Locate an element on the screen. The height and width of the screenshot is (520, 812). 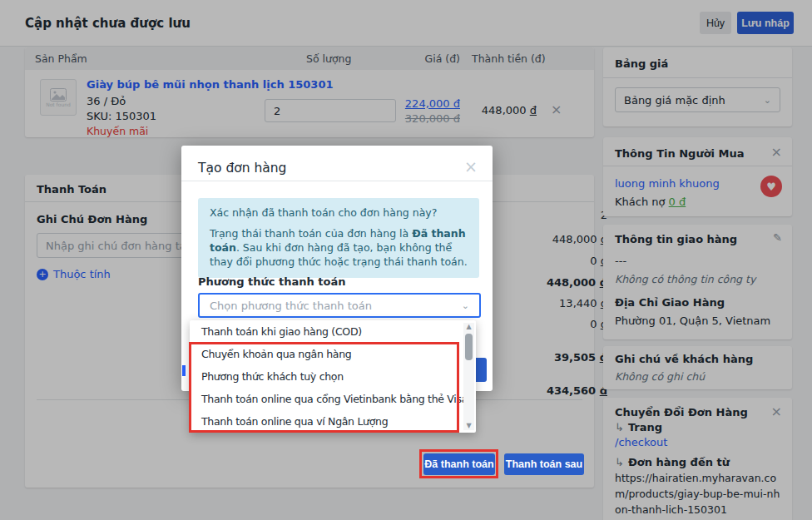
option-custom-method: Phương thức khách tuỳ chọn is located at coordinates (327, 376).